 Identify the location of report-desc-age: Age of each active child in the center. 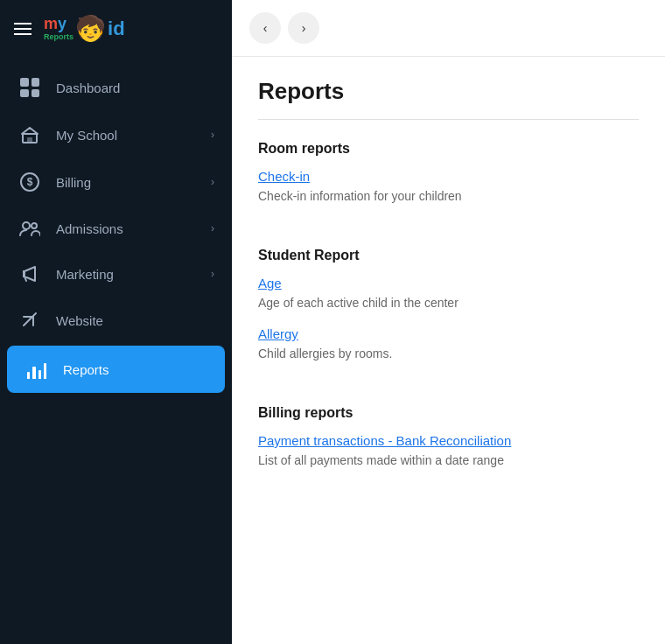
(359, 303).